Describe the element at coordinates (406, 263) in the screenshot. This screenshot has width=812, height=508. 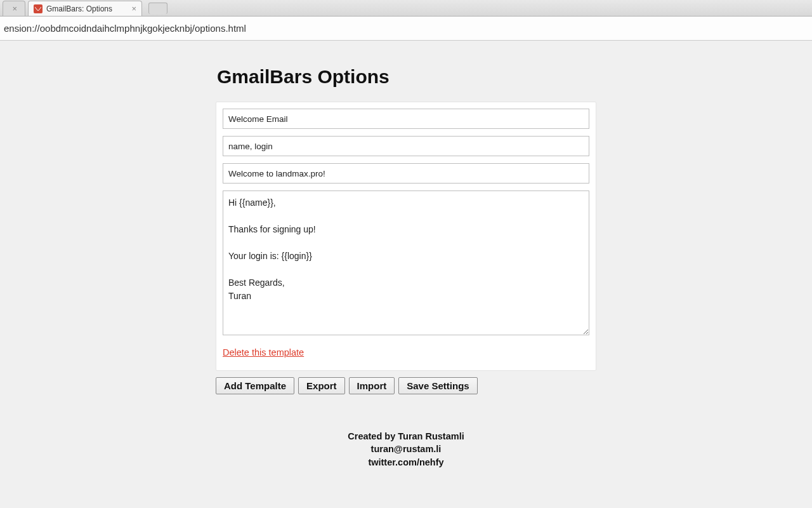
I see `template-body-textarea` at that location.